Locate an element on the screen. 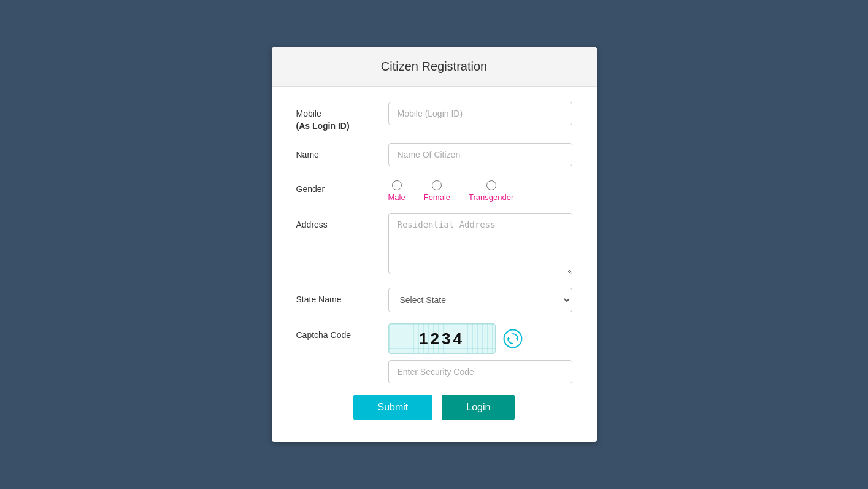 This screenshot has width=868, height=489. state-select-wrap: Select State is located at coordinates (480, 300).